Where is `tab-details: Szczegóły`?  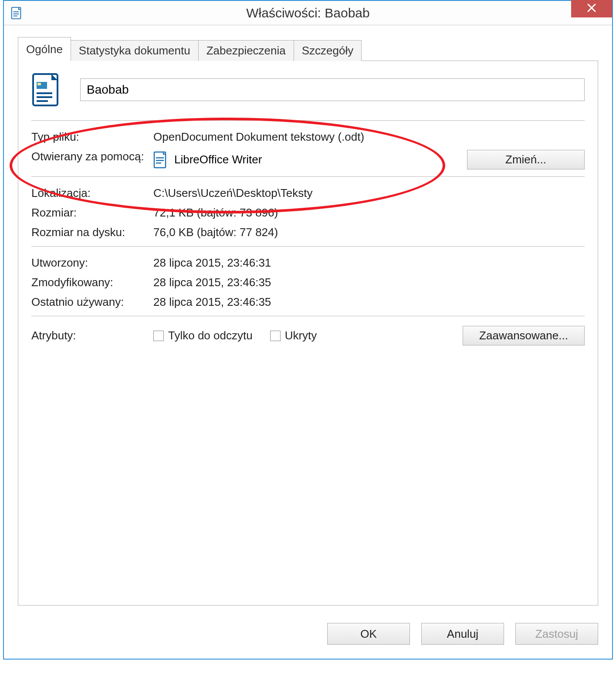
tab-details: Szczegóły is located at coordinates (328, 51).